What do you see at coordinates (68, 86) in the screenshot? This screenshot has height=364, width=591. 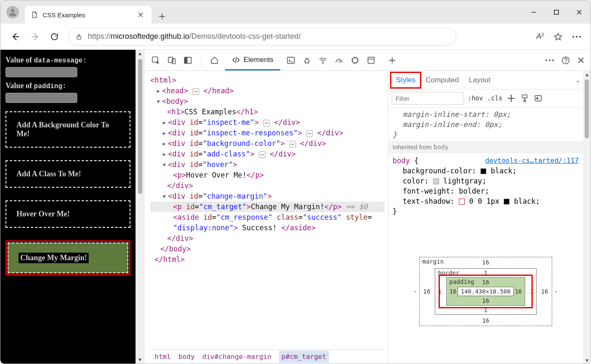 I see `padding-label: Value of padding:` at bounding box center [68, 86].